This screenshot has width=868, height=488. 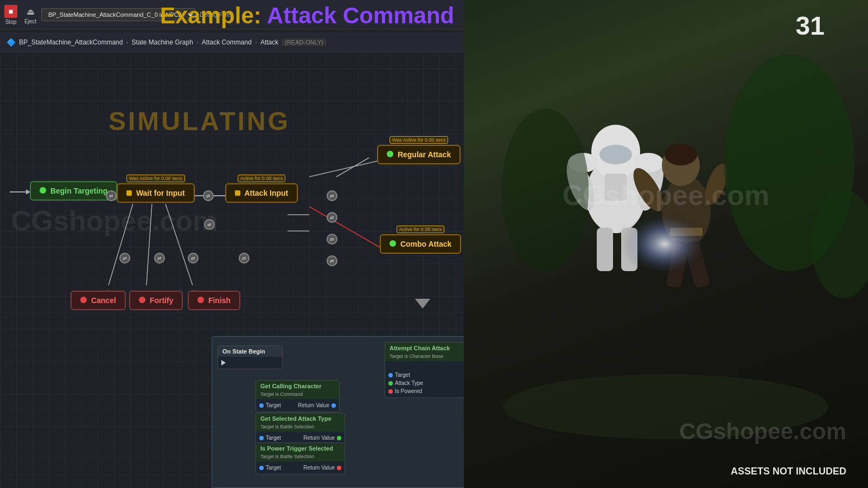 What do you see at coordinates (209, 224) in the screenshot?
I see `connector-3: ⇌` at bounding box center [209, 224].